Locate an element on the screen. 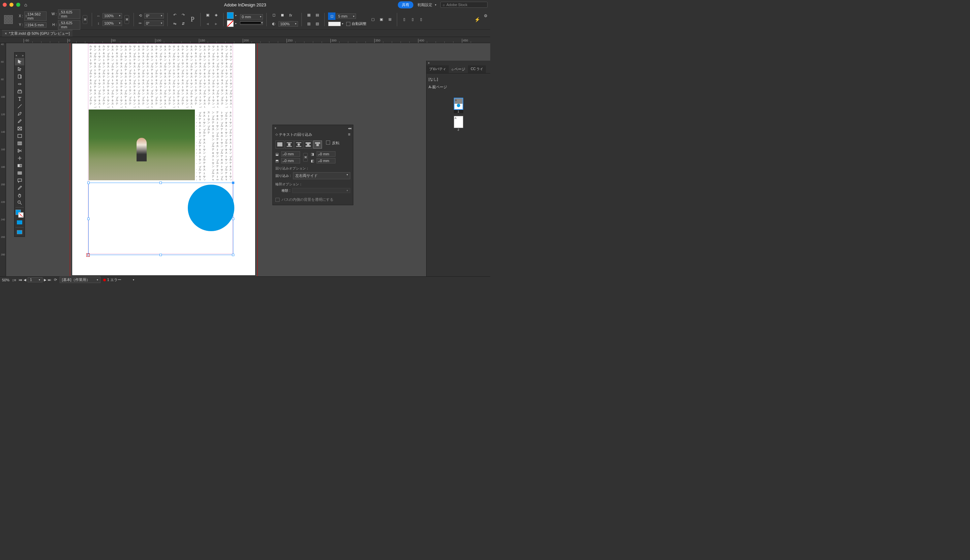 This screenshot has height=560, width=970. handle-br is located at coordinates (233, 255).